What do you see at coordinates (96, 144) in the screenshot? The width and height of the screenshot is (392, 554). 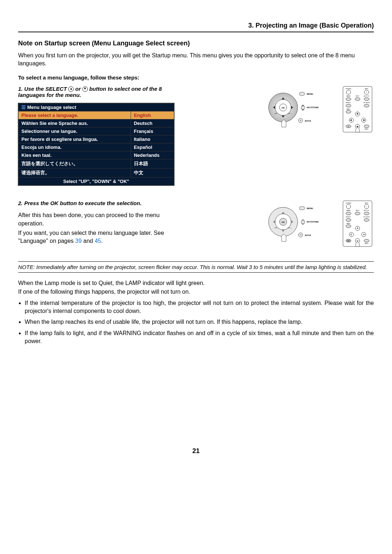 I see `language-menu: ☰Menu language select Please select a la…` at bounding box center [96, 144].